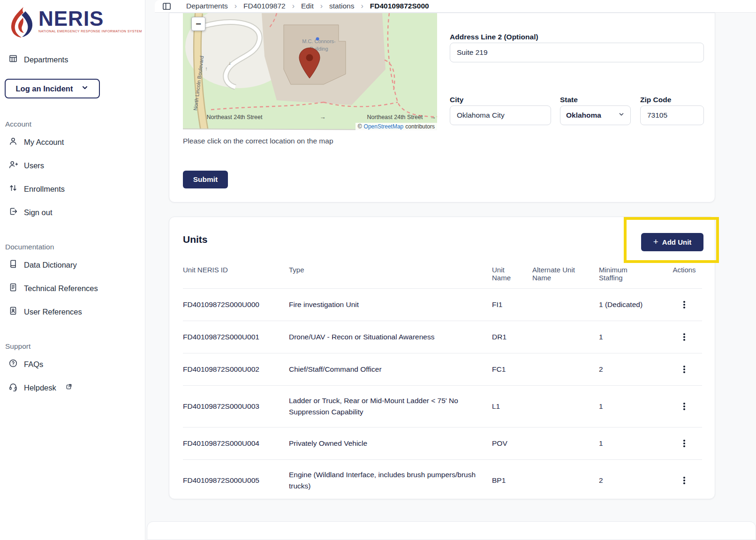 The image size is (756, 540). I want to click on unit-neris-id-cell: FD40109872S000U003, so click(236, 407).